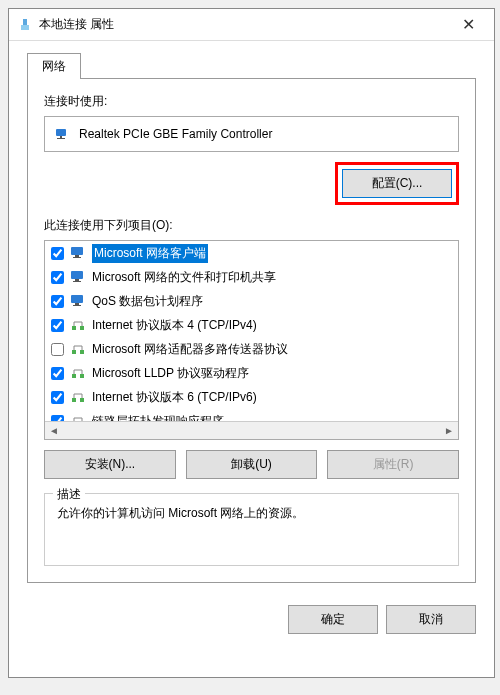  Describe the element at coordinates (252, 134) in the screenshot. I see `adapter-field: Realtek PCIe GBE Family Controller` at that location.